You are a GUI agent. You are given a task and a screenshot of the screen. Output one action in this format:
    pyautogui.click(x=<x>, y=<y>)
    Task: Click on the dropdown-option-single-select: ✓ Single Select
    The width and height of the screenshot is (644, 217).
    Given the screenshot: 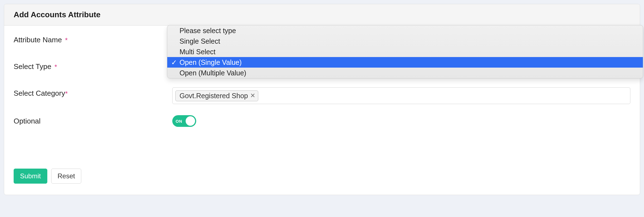 What is the action you would take?
    pyautogui.click(x=405, y=41)
    